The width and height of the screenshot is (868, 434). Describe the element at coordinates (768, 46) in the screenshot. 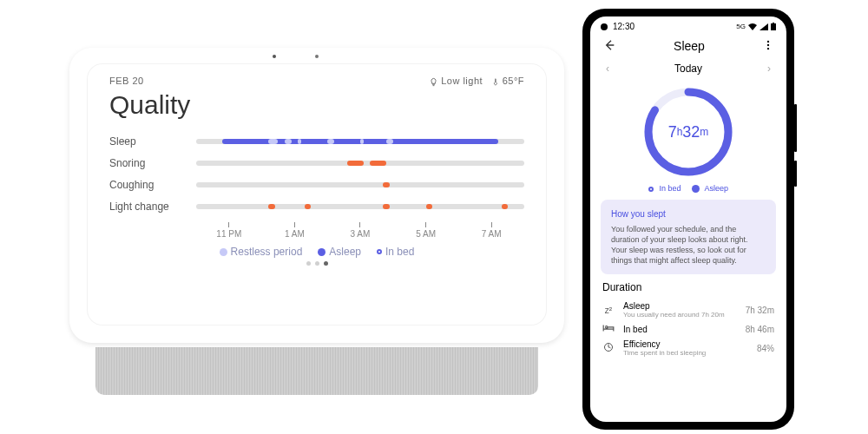

I see `more-button` at that location.